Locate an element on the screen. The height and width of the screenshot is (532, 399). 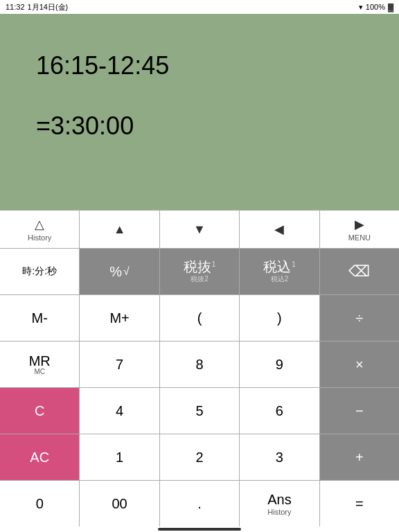
multiply-button: × is located at coordinates (360, 364).